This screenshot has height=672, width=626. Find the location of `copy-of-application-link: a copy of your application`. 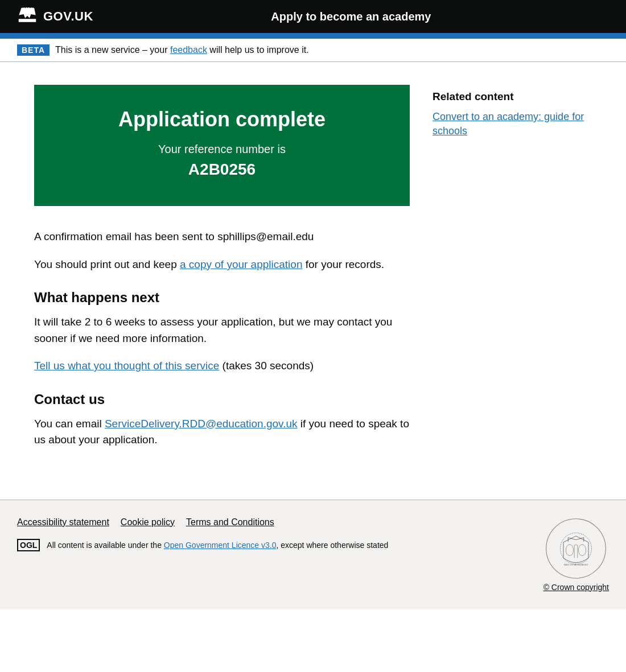

copy-of-application-link: a copy of your application is located at coordinates (241, 264).